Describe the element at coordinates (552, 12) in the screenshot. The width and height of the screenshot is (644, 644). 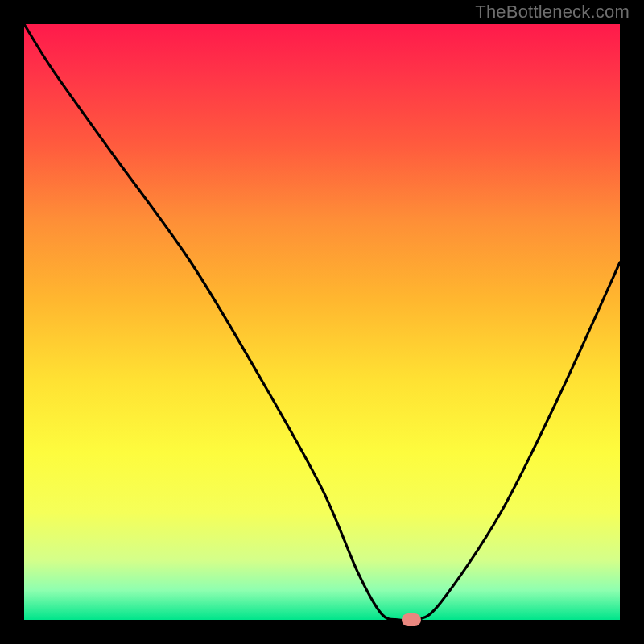
I see `attribution-text: TheBottleneck.com` at that location.